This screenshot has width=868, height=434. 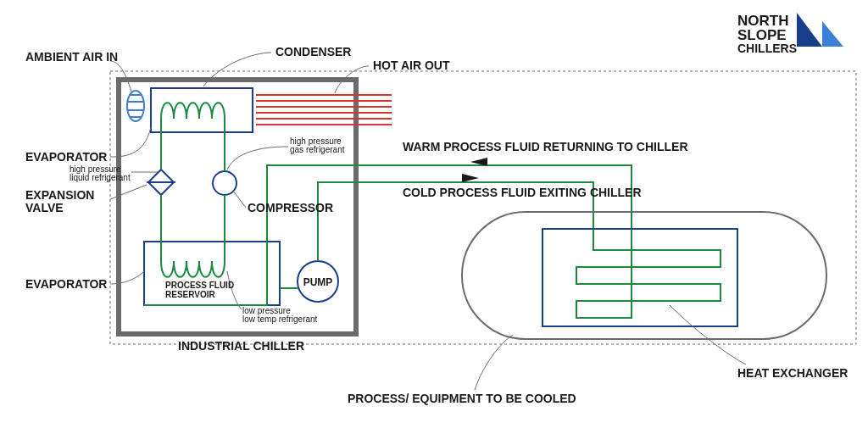 What do you see at coordinates (200, 285) in the screenshot?
I see `reservoir-label1: PROCESS FLUID` at bounding box center [200, 285].